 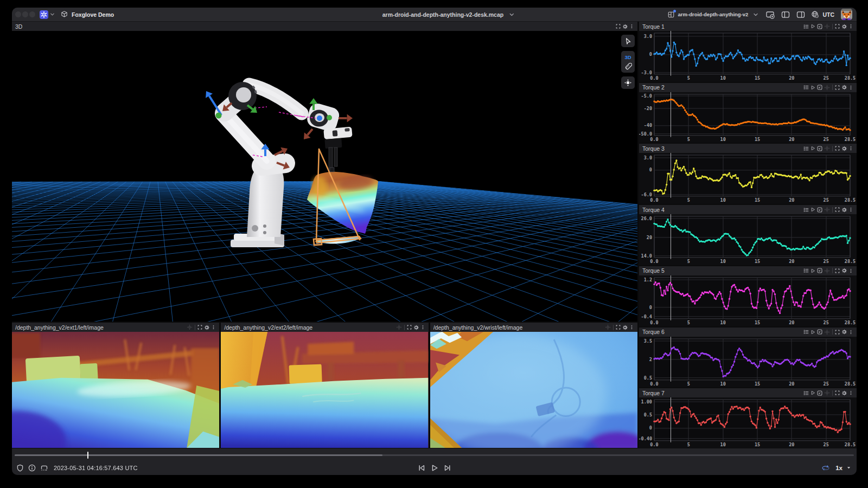 I want to click on panel-image-ext2-header: /depth_anything_v2/ext2/left/image, so click(x=324, y=328).